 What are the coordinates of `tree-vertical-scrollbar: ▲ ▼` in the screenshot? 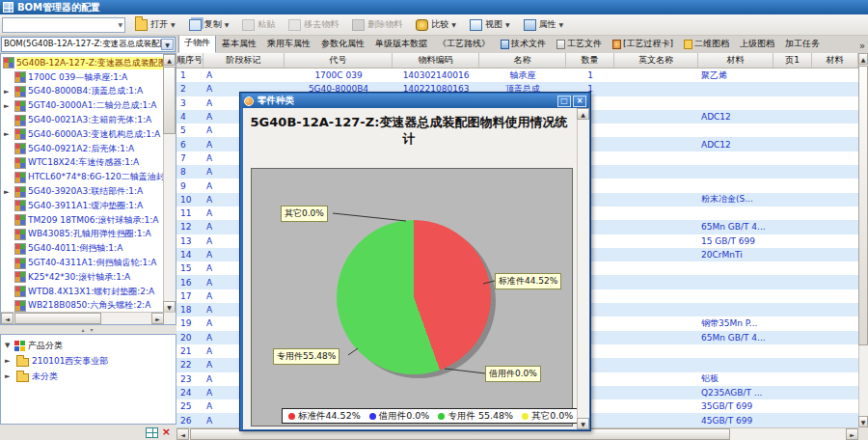 It's located at (170, 183).